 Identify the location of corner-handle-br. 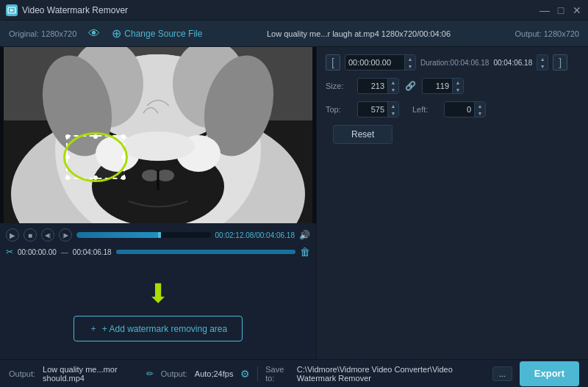
(123, 178).